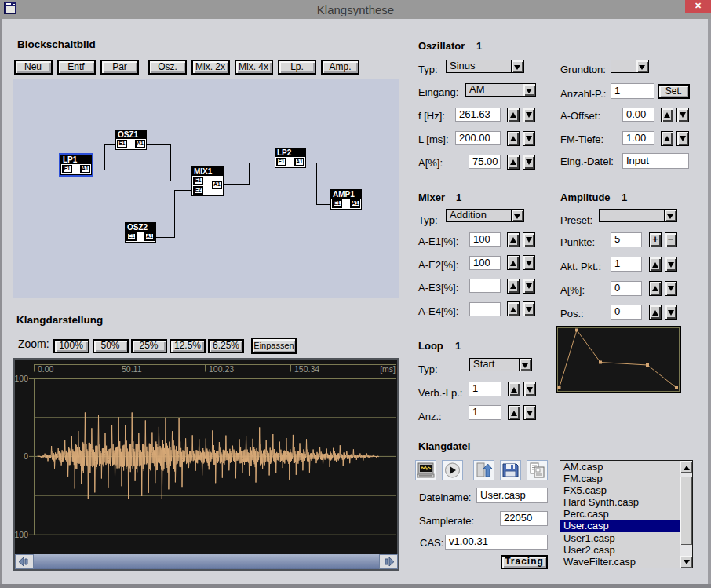 This screenshot has width=711, height=588. What do you see at coordinates (388, 369) in the screenshot?
I see `svg-text: [ms]` at bounding box center [388, 369].